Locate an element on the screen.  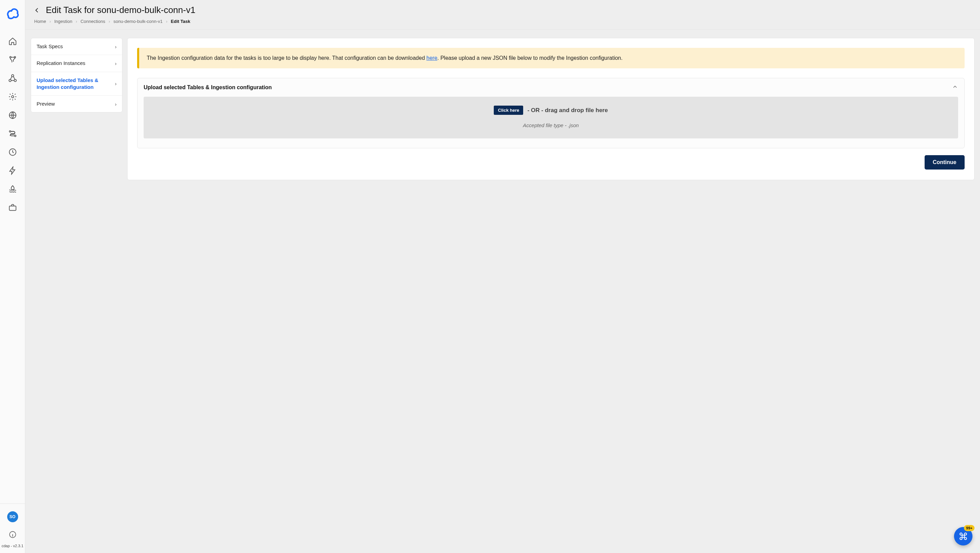
alert-text: . Please upload a new JSON file below to… is located at coordinates (530, 58).